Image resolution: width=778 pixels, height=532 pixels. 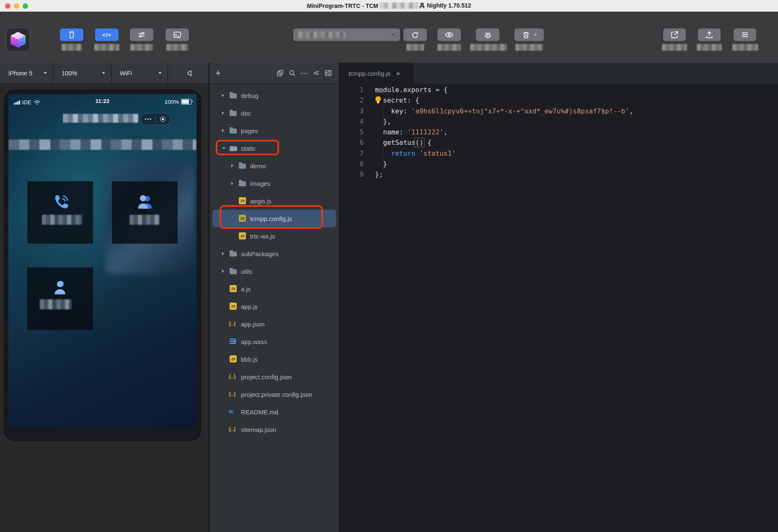 I want to click on tree-row: README.md, so click(x=274, y=412).